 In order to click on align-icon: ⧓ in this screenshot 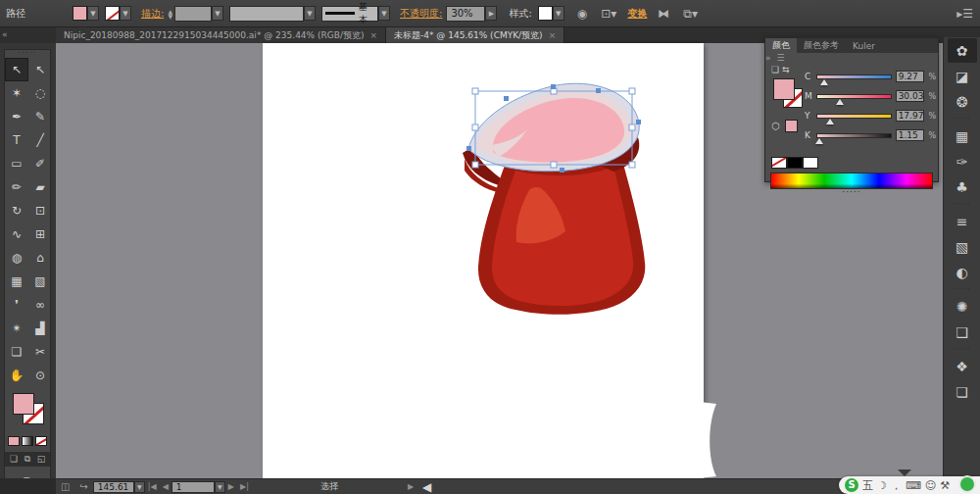, I will do `click(663, 14)`.